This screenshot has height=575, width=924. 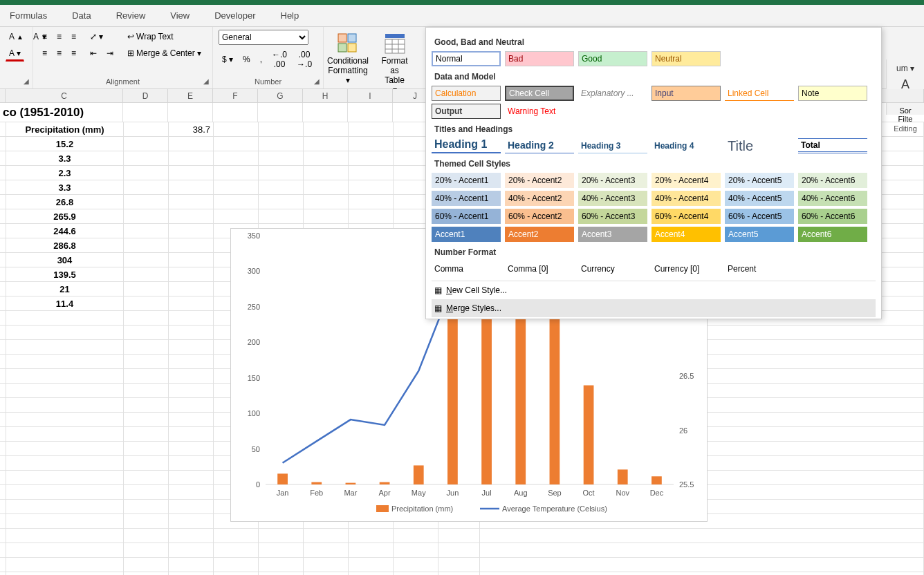 What do you see at coordinates (466, 216) in the screenshot?
I see `style-60-accent1: 60% - Accent1` at bounding box center [466, 216].